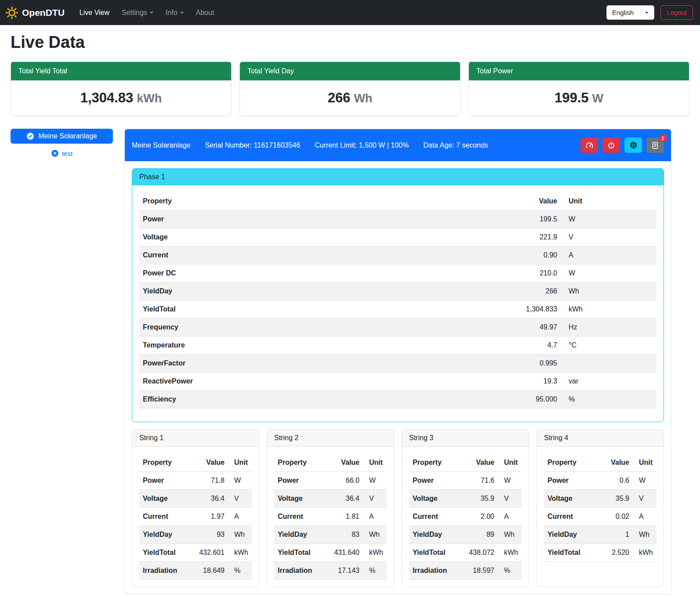 This screenshot has width=700, height=597. I want to click on logout-button: Logout, so click(677, 12).